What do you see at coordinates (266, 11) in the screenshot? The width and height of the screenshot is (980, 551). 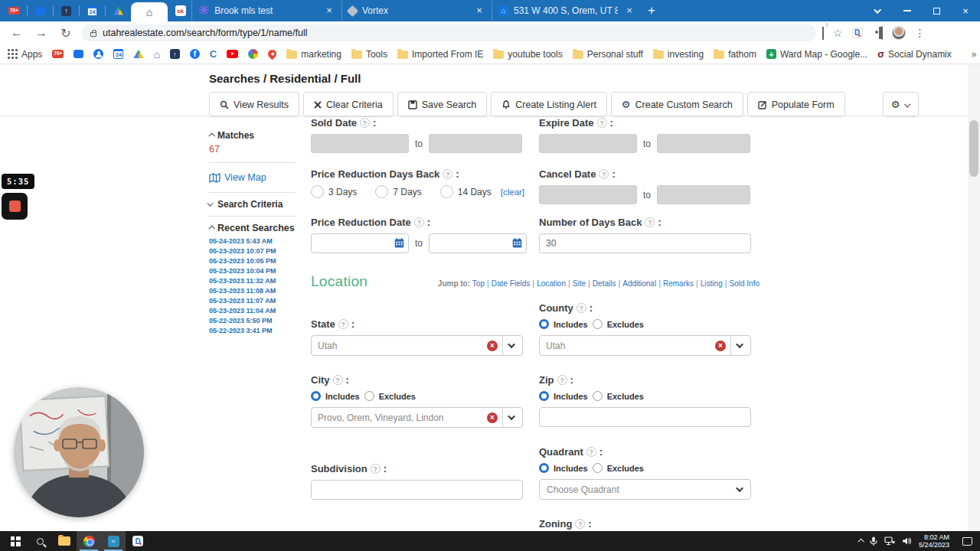 I see `tab-brook-mls-test: ✳ Brook mls test ×` at bounding box center [266, 11].